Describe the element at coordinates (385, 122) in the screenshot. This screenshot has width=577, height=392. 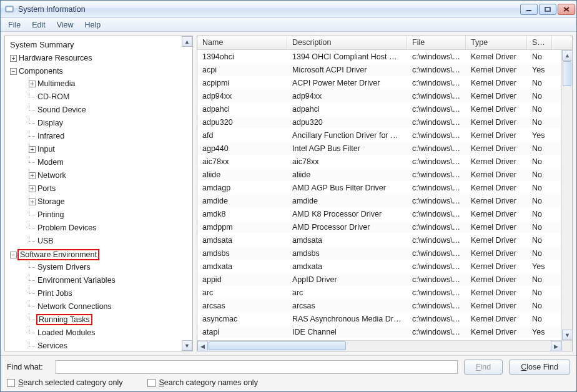
I see `table-row: adpu320adpu320c:\windows\s...Kernel Driv…` at that location.